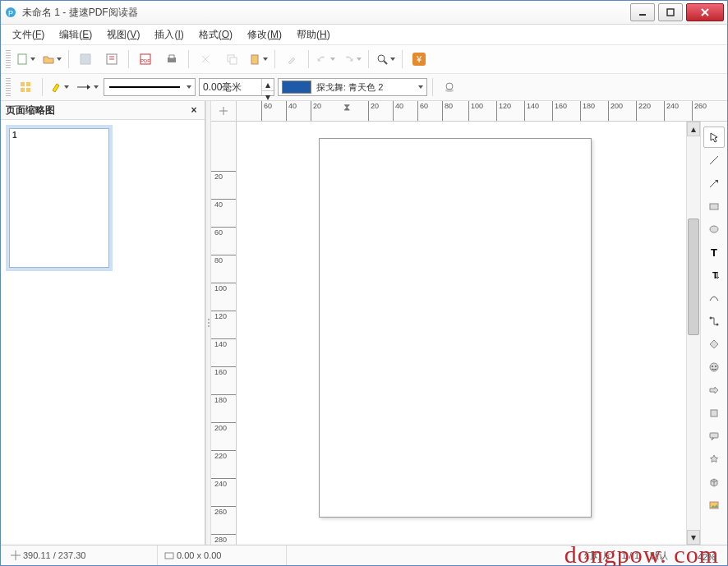  What do you see at coordinates (112, 59) in the screenshot?
I see `save-as-button` at bounding box center [112, 59].